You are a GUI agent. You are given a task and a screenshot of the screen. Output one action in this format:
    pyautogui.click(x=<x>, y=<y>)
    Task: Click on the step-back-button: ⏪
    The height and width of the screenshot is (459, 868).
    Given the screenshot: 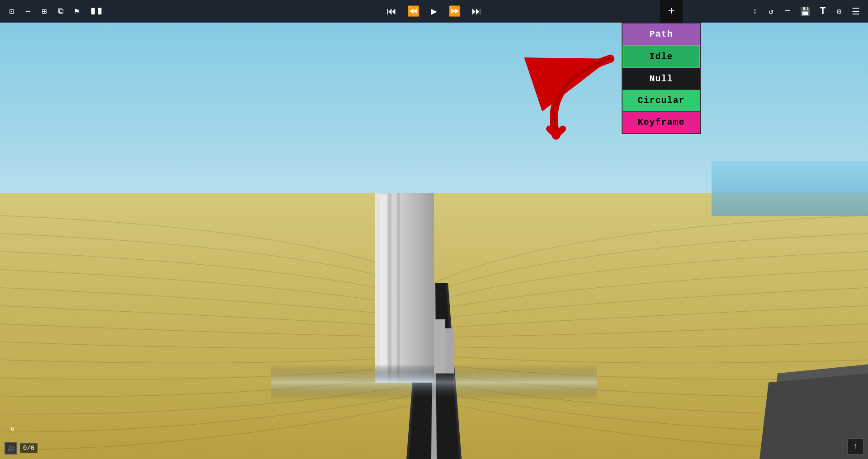 What is the action you would take?
    pyautogui.click(x=413, y=11)
    